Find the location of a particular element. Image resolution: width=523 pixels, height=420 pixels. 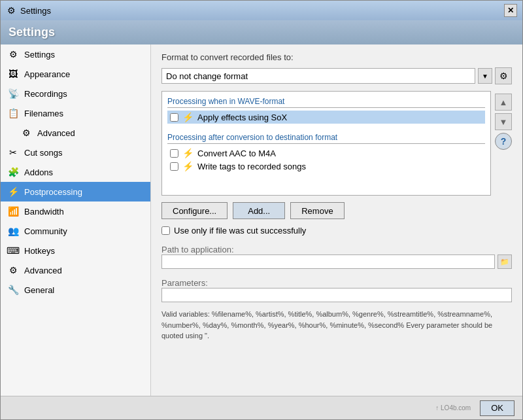

use-only-checkbox is located at coordinates (166, 230).